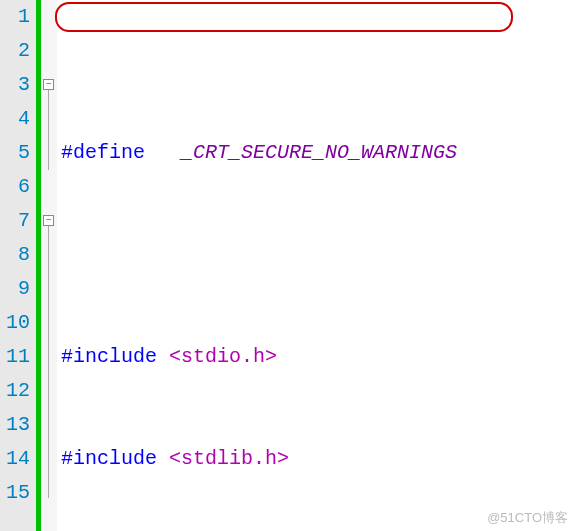 The width and height of the screenshot is (574, 531). What do you see at coordinates (15, 153) in the screenshot?
I see `line-number: 5` at bounding box center [15, 153].